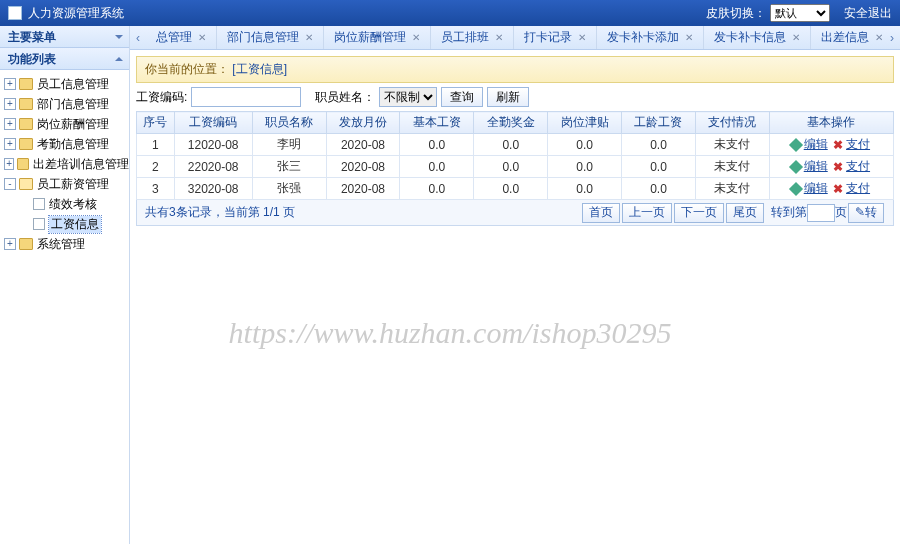 The height and width of the screenshot is (544, 900). I want to click on pager-prev: 上一页, so click(647, 213).